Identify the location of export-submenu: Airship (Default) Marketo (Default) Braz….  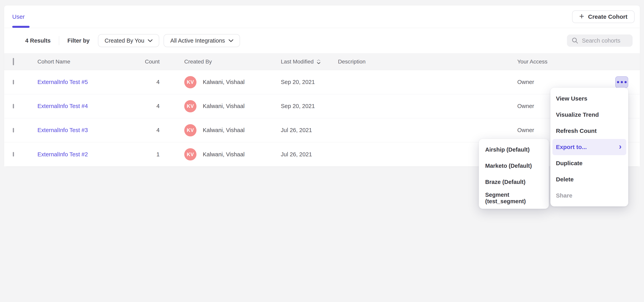
(514, 174).